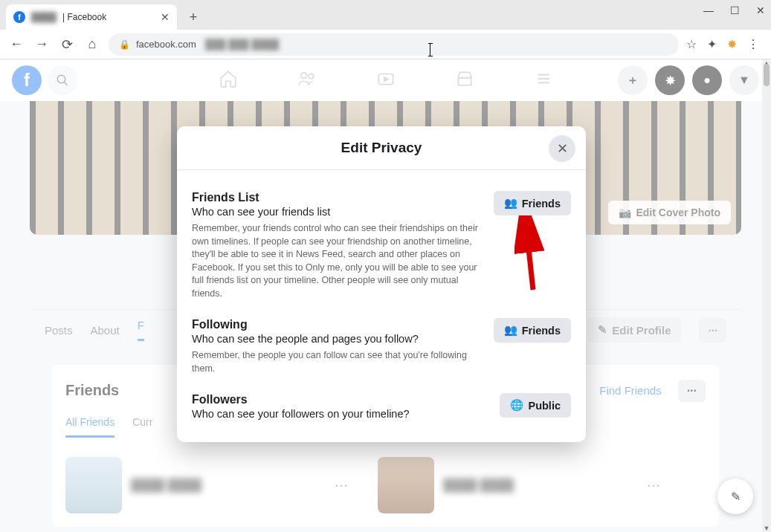 This screenshot has height=532, width=771. Describe the element at coordinates (532, 330) in the screenshot. I see `audience-selector-following: 👥 Friends` at that location.